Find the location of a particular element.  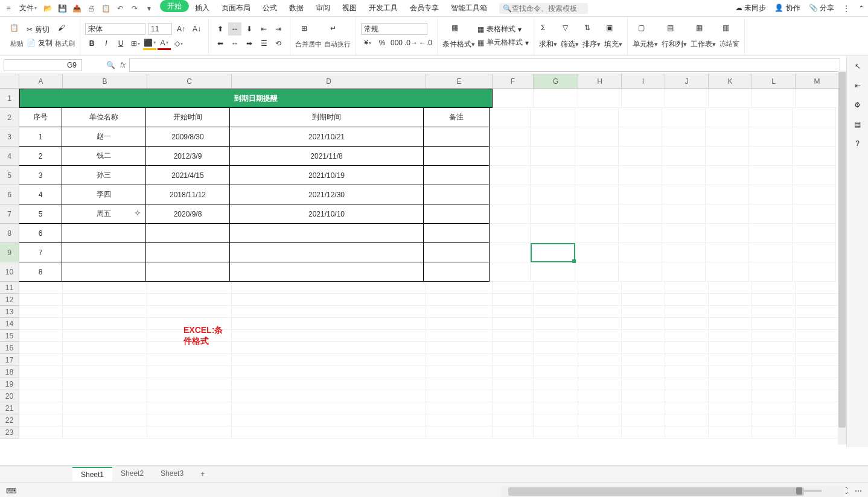

row-header-11: 11 is located at coordinates (10, 288).